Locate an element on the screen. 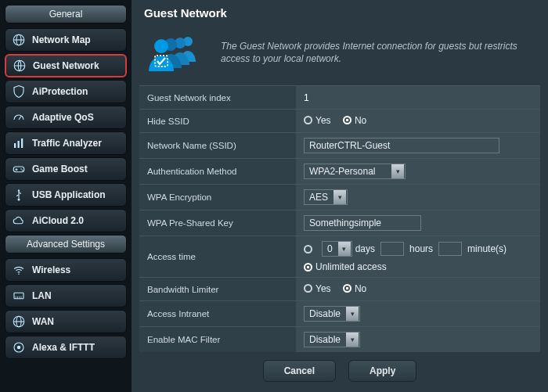  label-access-intranet: Access Intranet is located at coordinates (218, 313).